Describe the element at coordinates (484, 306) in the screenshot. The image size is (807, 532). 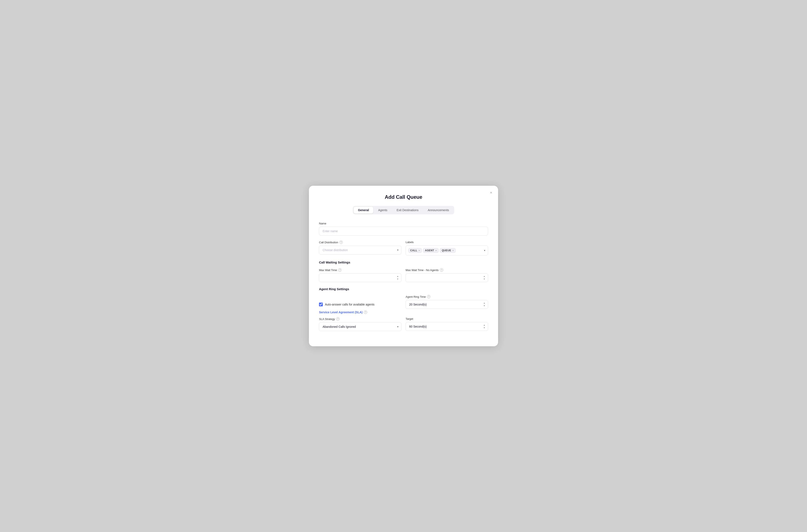
I see `agent-ring-time-down-button: ▼` at that location.